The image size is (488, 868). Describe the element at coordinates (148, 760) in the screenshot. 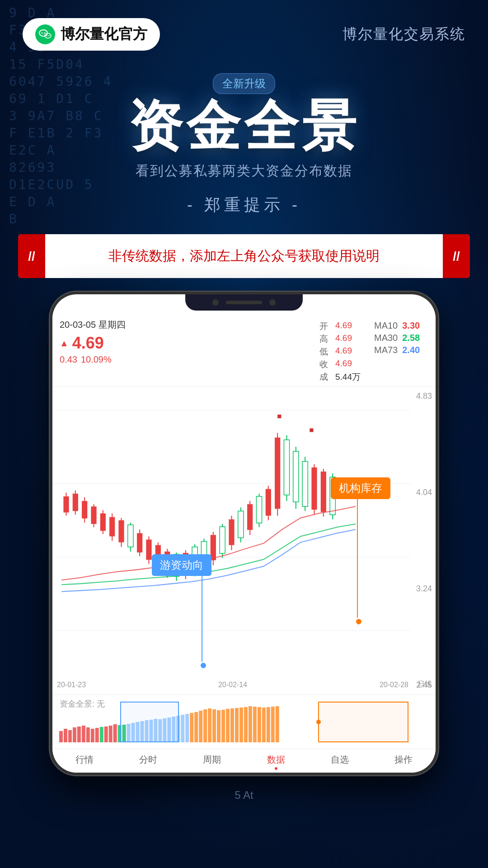

I see `nav-label-time: 分时` at that location.